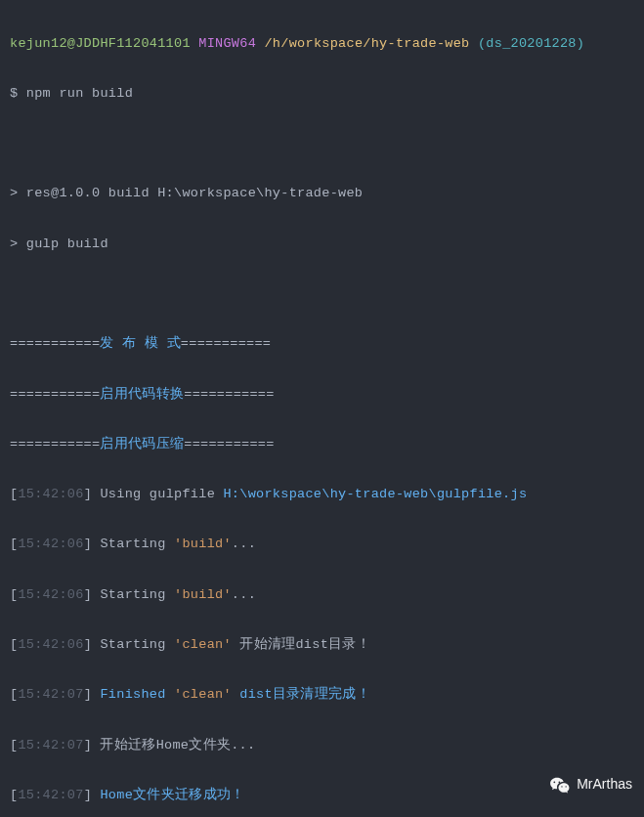  Describe the element at coordinates (590, 784) in the screenshot. I see `watermark: MrArthas` at that location.